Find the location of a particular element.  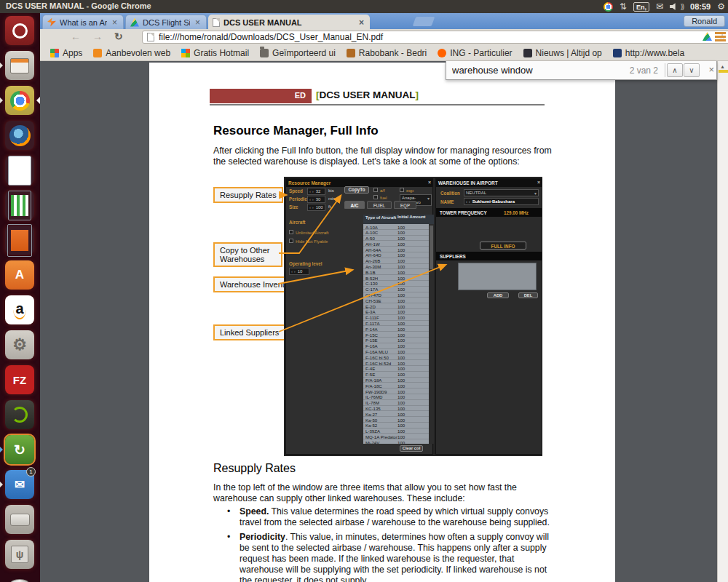

aircraft-row: C-130 100 is located at coordinates (396, 284).